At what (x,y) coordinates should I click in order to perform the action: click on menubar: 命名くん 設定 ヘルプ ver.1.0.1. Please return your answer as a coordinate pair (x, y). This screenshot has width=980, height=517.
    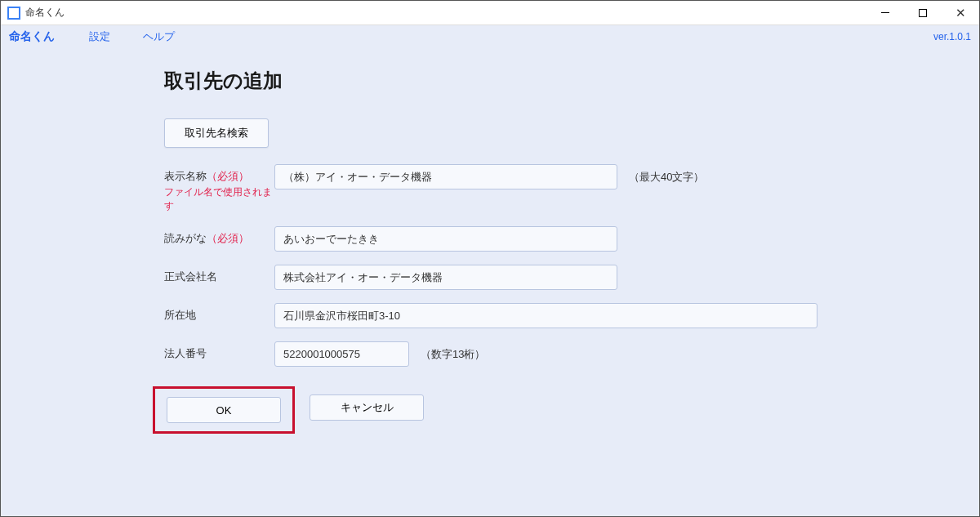
    Looking at the image, I should click on (490, 37).